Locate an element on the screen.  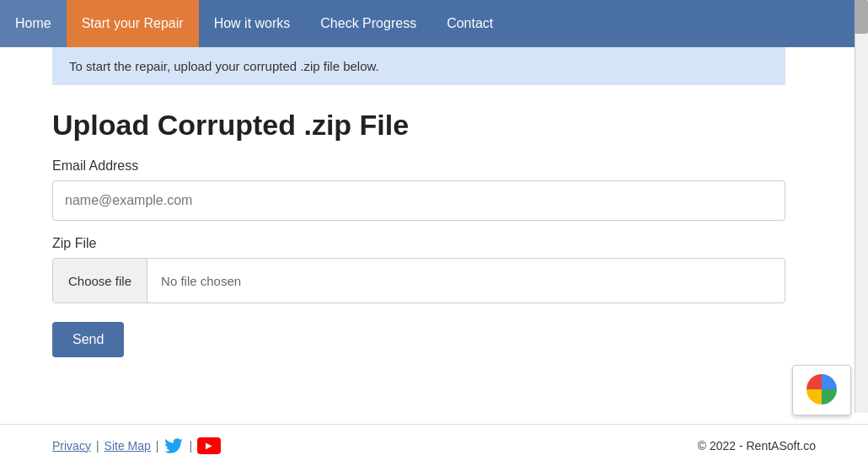
footer-privacy-link: Privacy is located at coordinates (72, 446).